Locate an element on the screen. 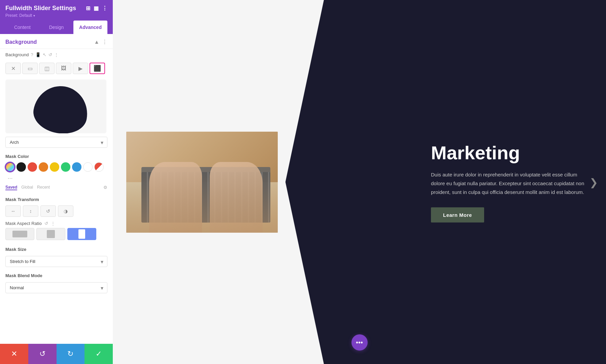 The width and height of the screenshot is (606, 364). cancel-button: ✕ is located at coordinates (14, 354).